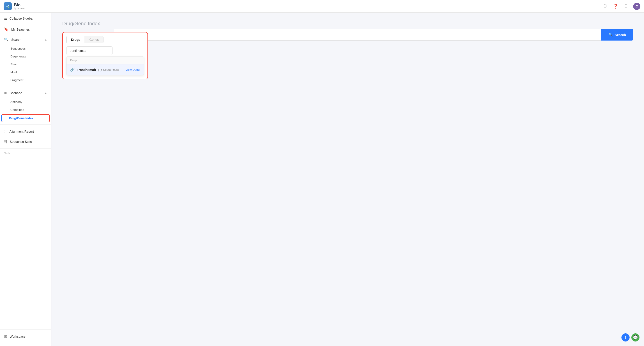 The image size is (644, 346). I want to click on drug-name: Trontinemab, so click(86, 70).